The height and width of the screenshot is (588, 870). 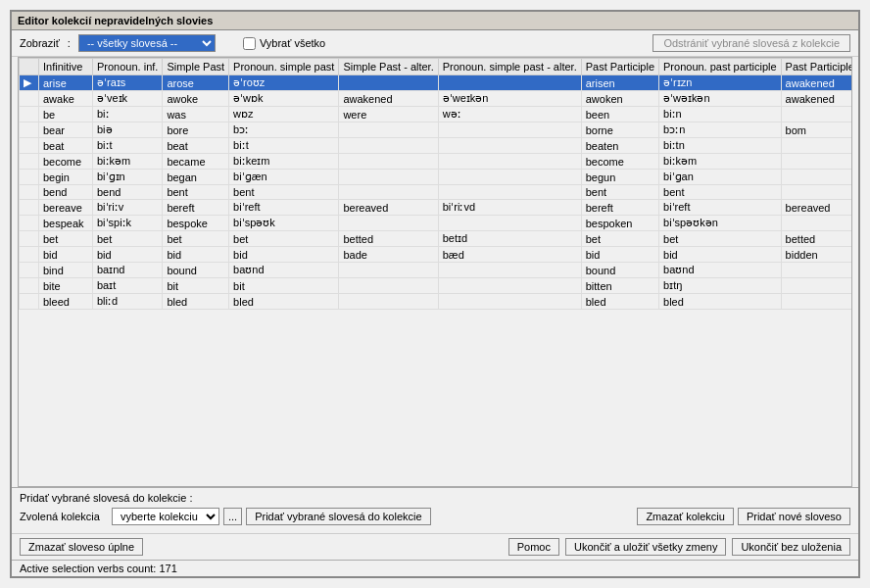 What do you see at coordinates (284, 192) in the screenshot?
I see `cell-pronoun_simple_past: bent` at bounding box center [284, 192].